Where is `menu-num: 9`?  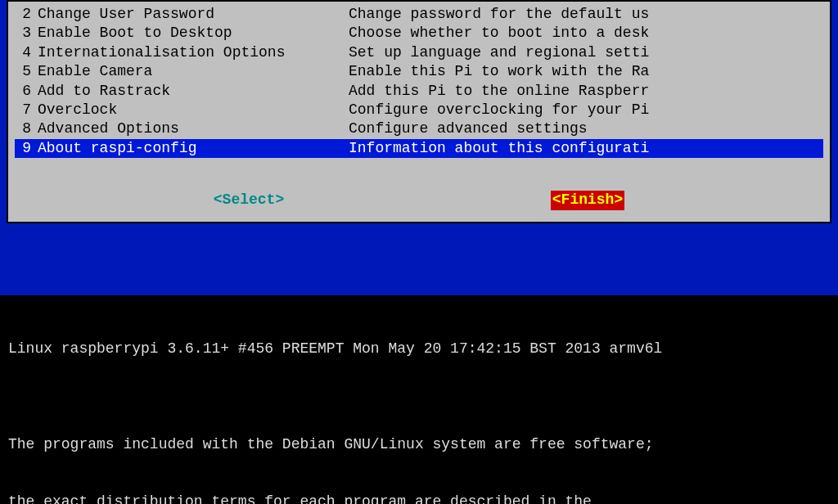
menu-num: 9 is located at coordinates (26, 149).